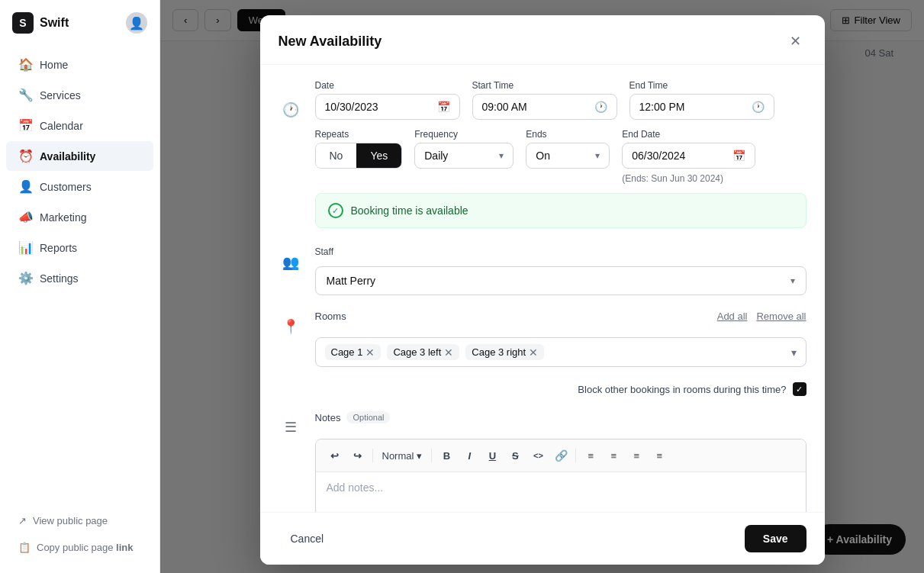  Describe the element at coordinates (403, 456) in the screenshot. I see `format-dropdown: Normal ▾` at that location.